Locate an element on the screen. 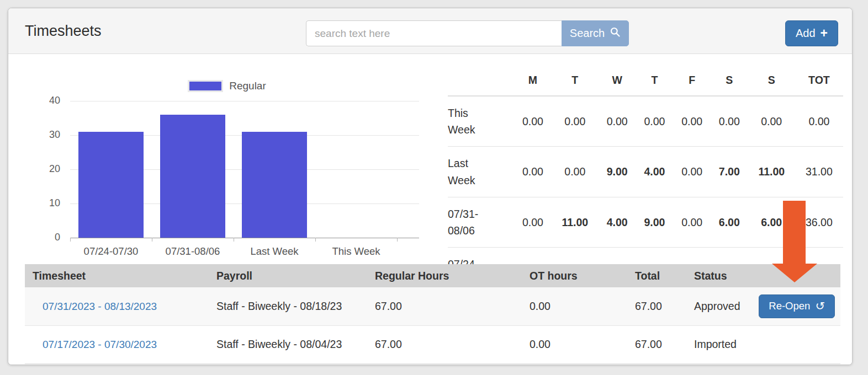 Image resolution: width=868 pixels, height=375 pixels. x-axis-label: This Week is located at coordinates (356, 251).